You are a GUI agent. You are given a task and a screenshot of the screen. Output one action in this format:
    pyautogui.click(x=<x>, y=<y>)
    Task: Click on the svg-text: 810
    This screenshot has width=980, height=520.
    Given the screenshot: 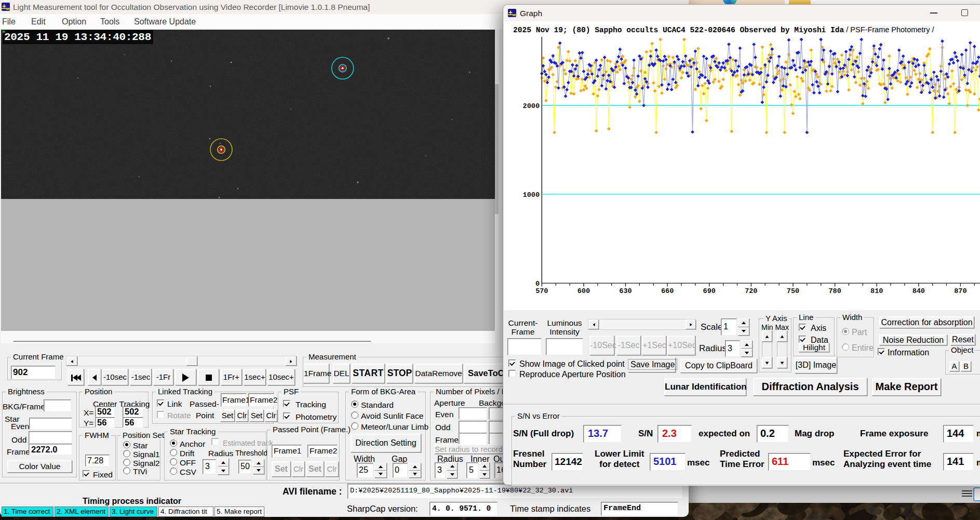 What is the action you would take?
    pyautogui.click(x=877, y=291)
    